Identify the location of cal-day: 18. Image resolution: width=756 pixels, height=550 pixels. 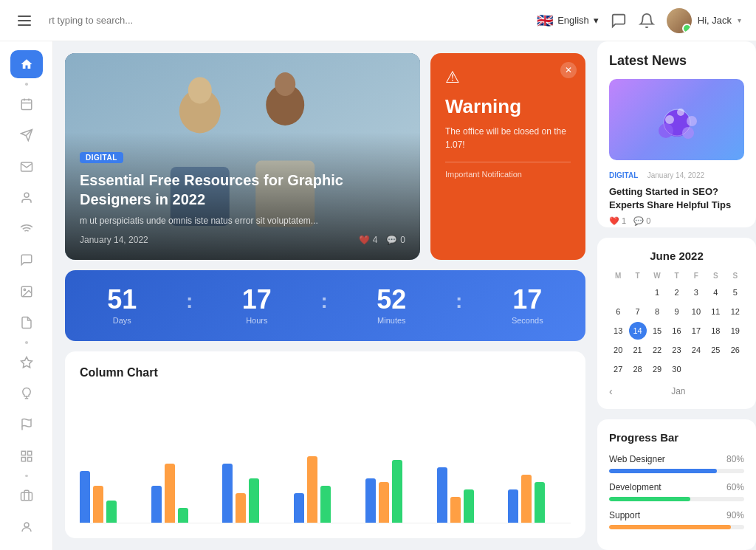
(715, 331).